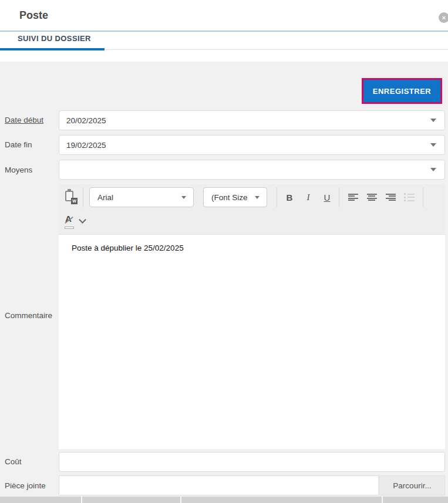  What do you see at coordinates (25, 486) in the screenshot?
I see `piece-jointe-label: Pièce jointe` at bounding box center [25, 486].